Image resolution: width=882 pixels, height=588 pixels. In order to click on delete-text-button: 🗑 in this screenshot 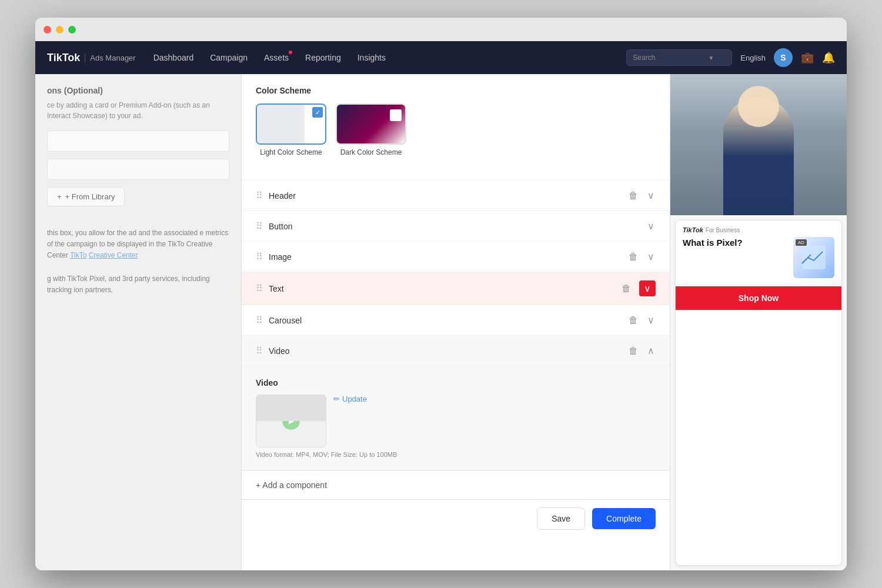, I will do `click(626, 289)`.